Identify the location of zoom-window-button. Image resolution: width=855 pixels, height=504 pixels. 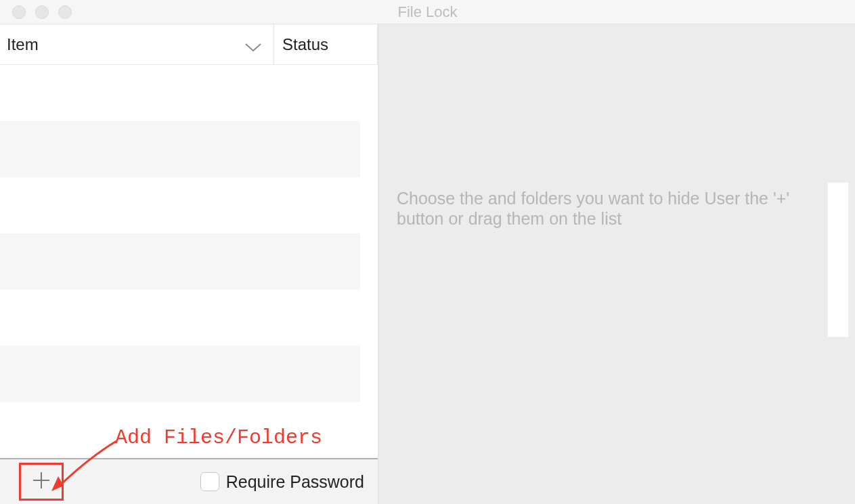
(65, 12).